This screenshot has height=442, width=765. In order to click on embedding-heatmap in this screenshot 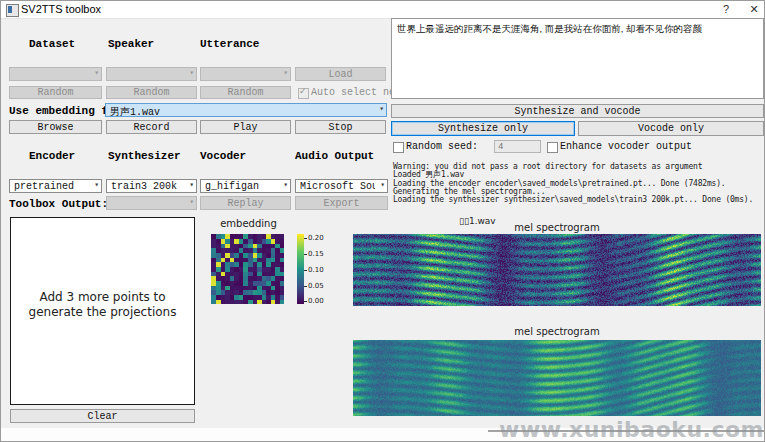, I will do `click(248, 269)`.